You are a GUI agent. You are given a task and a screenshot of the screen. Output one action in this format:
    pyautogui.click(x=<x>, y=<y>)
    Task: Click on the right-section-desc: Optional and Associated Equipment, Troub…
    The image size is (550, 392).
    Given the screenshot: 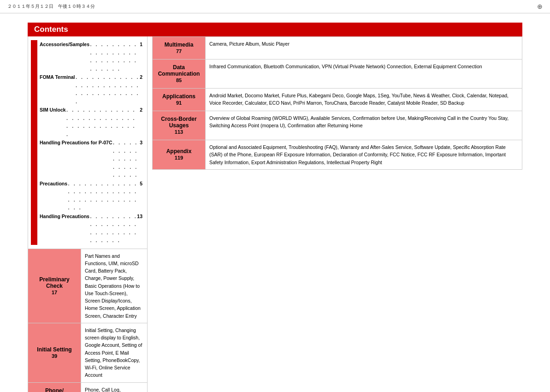 What is the action you would take?
    pyautogui.click(x=364, y=155)
    